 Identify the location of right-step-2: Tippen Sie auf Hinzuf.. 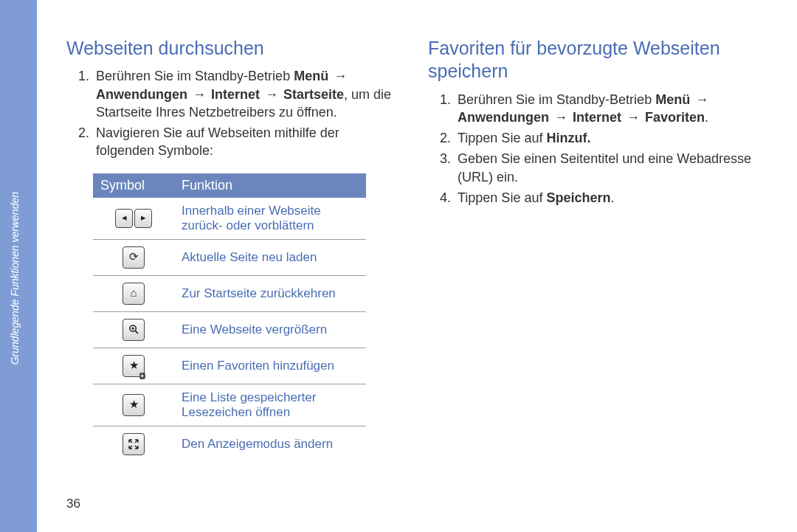
(607, 138).